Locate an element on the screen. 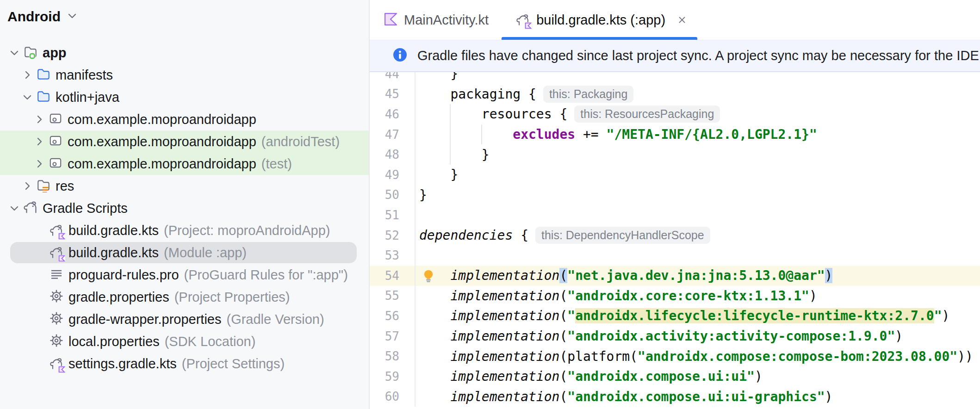 The image size is (980, 409). tree-item-local-properties: local.properties(SDK Location) is located at coordinates (184, 341).